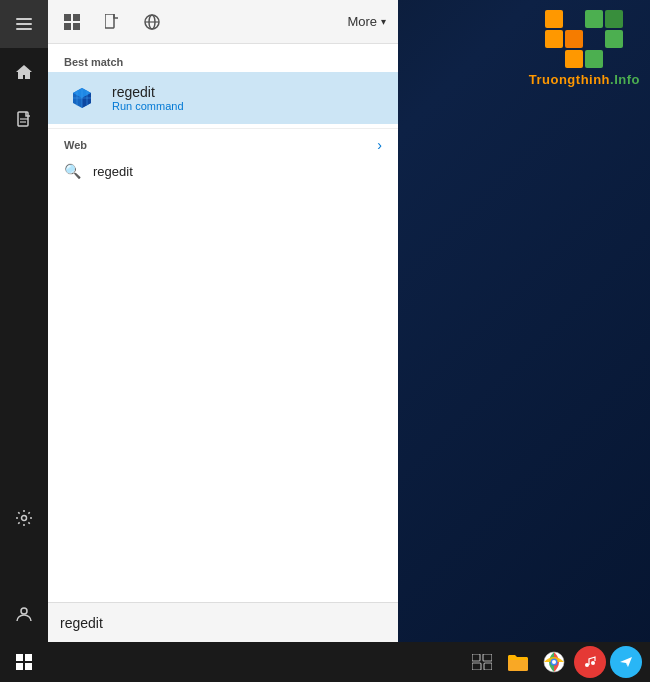 This screenshot has width=650, height=682. What do you see at coordinates (24, 72) in the screenshot?
I see `sidebar-item-home` at bounding box center [24, 72].